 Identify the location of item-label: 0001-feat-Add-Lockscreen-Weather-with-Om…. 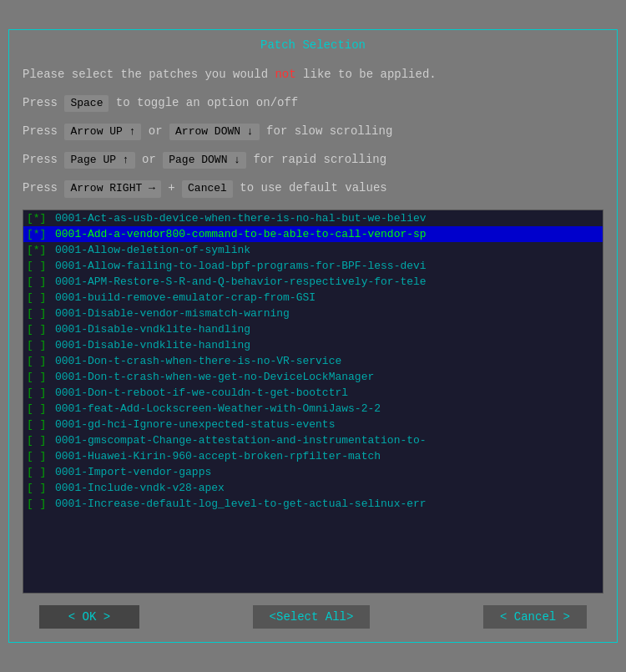
(218, 409).